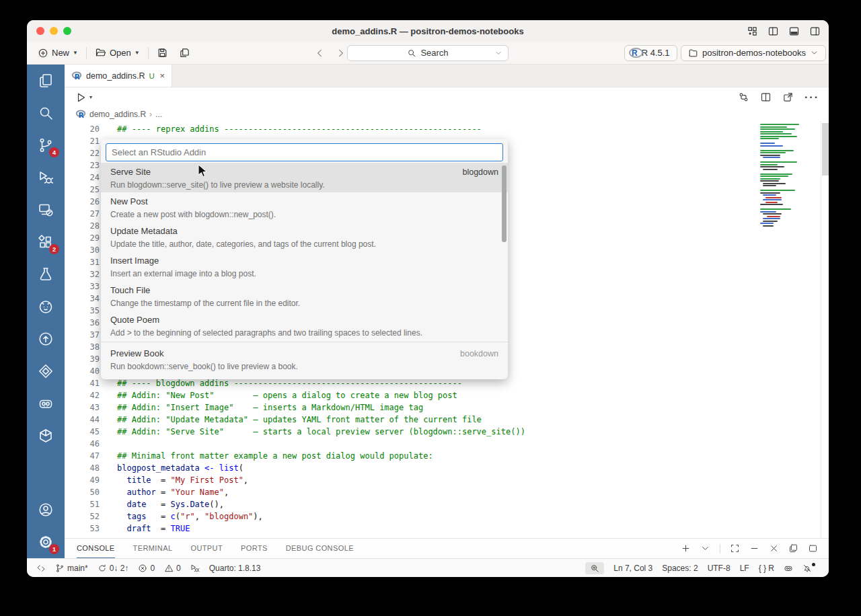 This screenshot has width=861, height=616. I want to click on statusbar-label: 0↓ 2↑, so click(120, 568).